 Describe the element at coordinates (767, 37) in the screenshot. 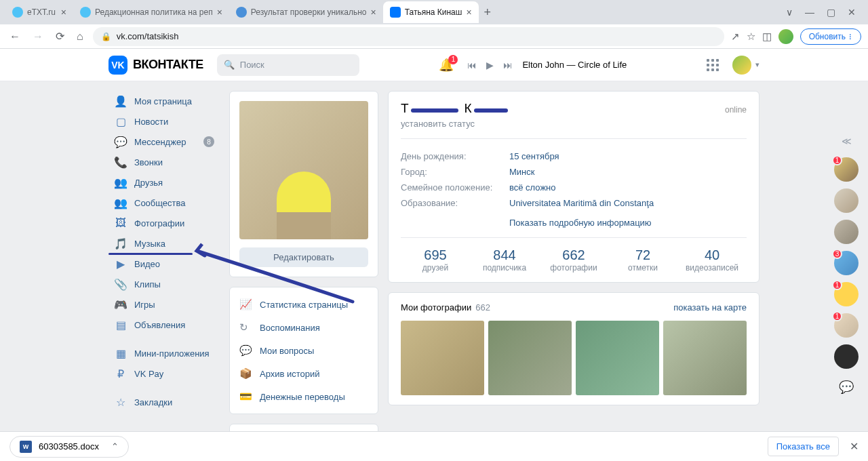

I see `extension-icon: ◫` at that location.